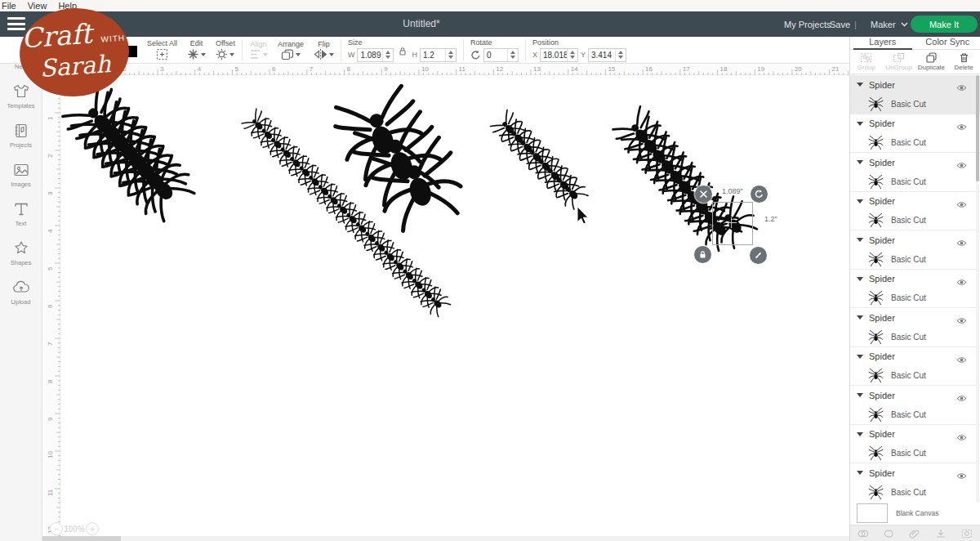 The height and width of the screenshot is (541, 980). Describe the element at coordinates (964, 62) in the screenshot. I see `delete-button: Delete` at that location.